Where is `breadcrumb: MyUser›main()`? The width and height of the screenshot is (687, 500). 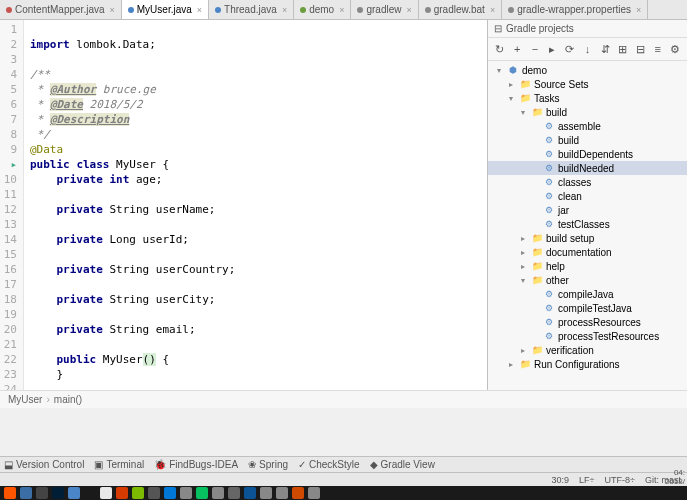 breadcrumb: MyUser›main() is located at coordinates (344, 399).